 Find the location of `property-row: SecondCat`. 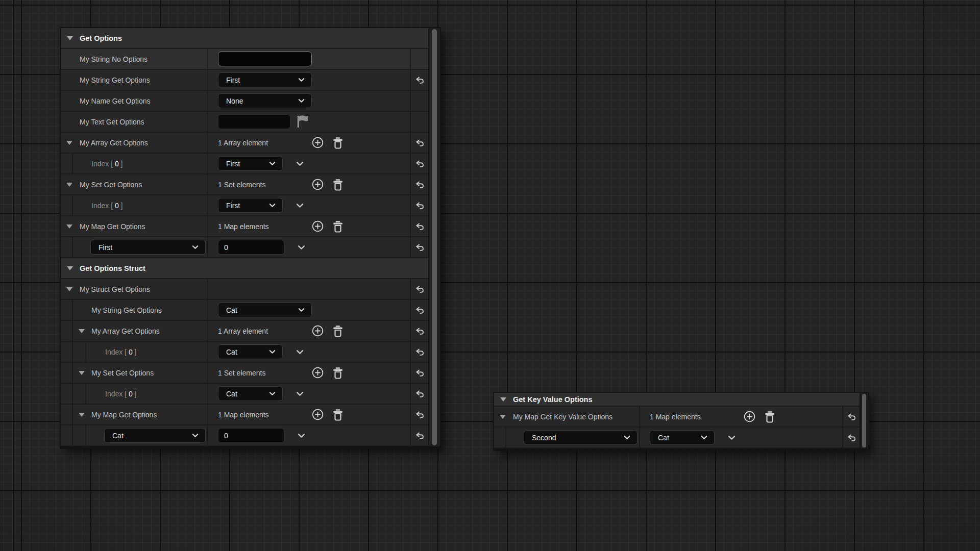

property-row: SecondCat is located at coordinates (677, 438).